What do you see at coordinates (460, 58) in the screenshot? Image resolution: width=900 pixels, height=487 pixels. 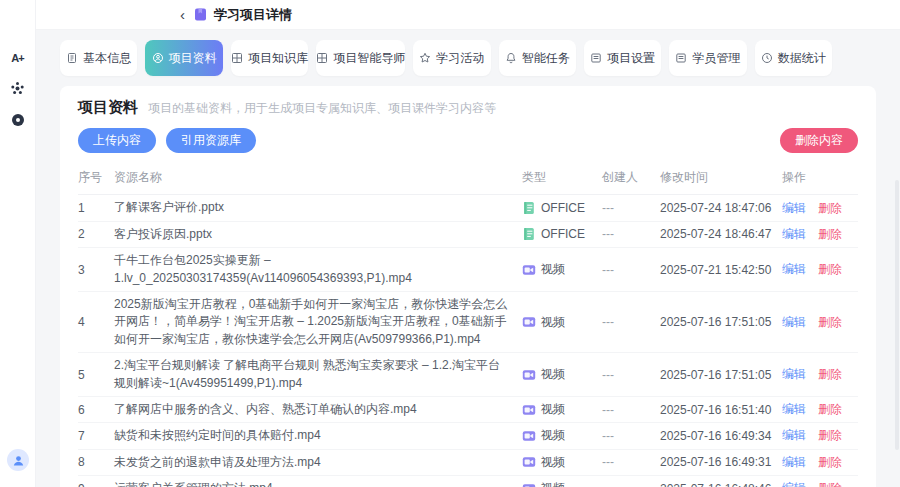 I see `tab-label: 学习活动` at bounding box center [460, 58].